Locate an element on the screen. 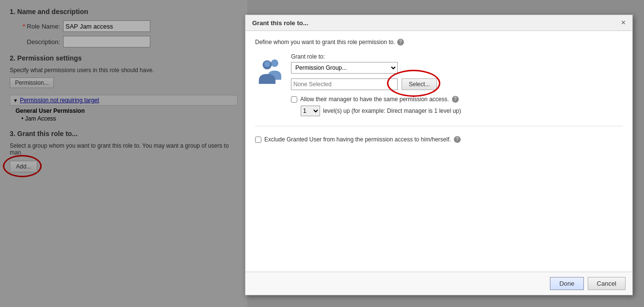  allow-manager-label: Allow their manager to have the same per… is located at coordinates (374, 99).